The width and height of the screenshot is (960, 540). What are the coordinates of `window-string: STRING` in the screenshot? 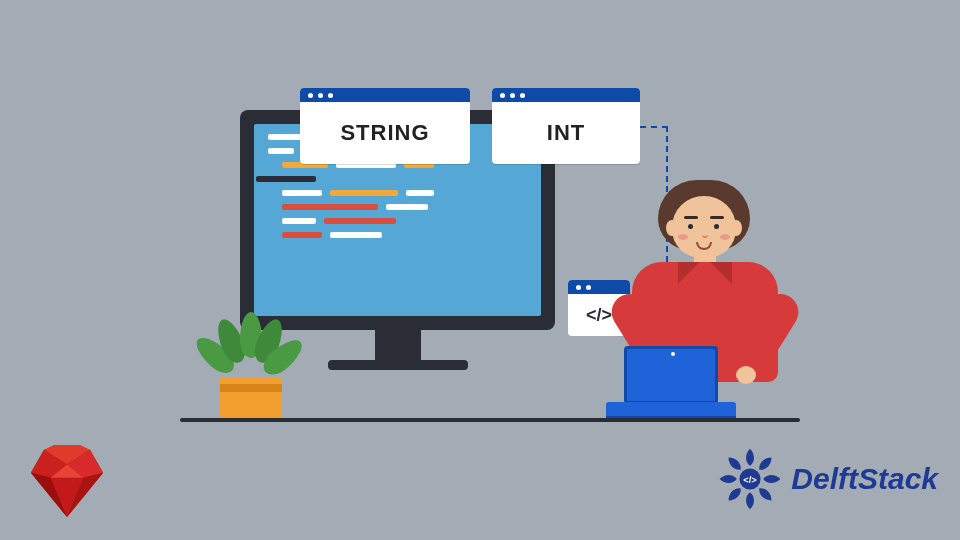 It's located at (385, 126).